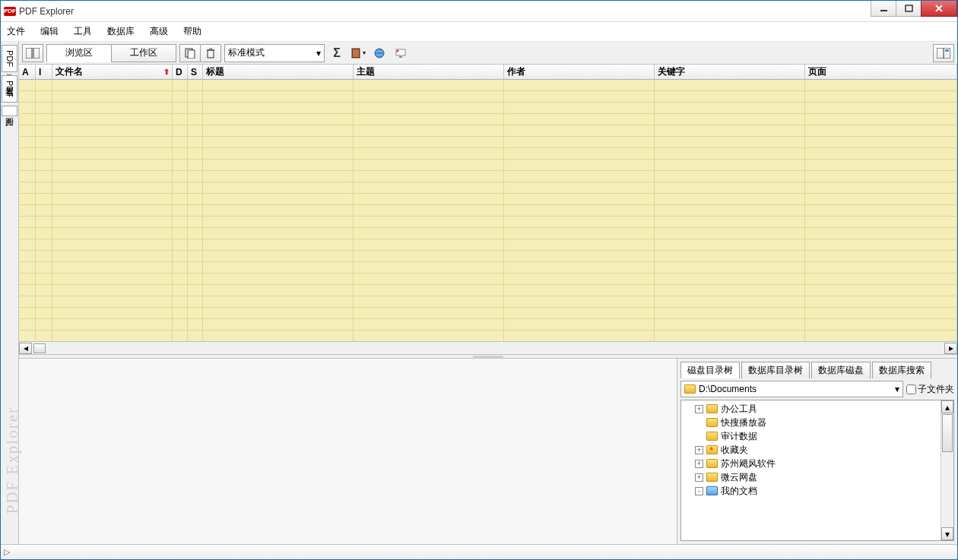 This screenshot has width=958, height=560. I want to click on menu-help: 帮助, so click(192, 32).